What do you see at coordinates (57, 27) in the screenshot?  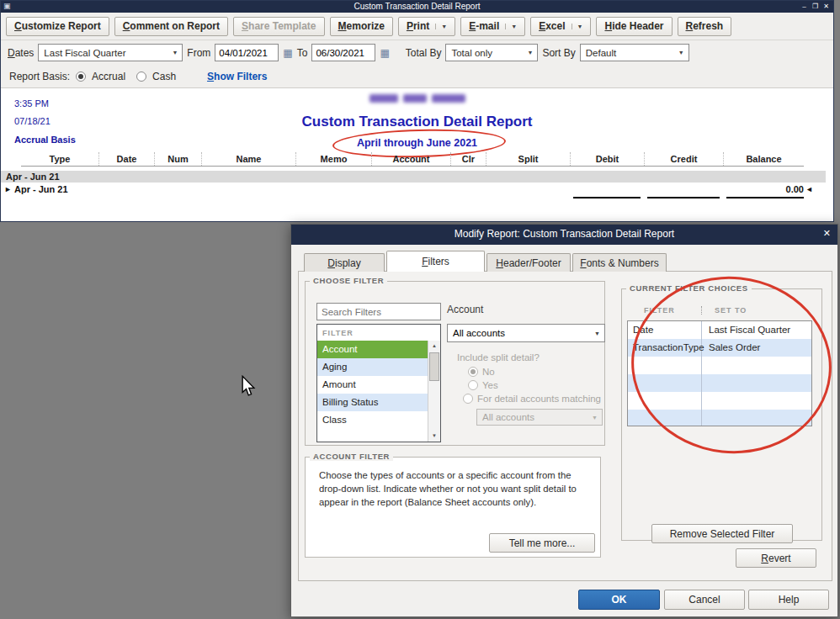 I see `customize-report-button: Customize Report` at bounding box center [57, 27].